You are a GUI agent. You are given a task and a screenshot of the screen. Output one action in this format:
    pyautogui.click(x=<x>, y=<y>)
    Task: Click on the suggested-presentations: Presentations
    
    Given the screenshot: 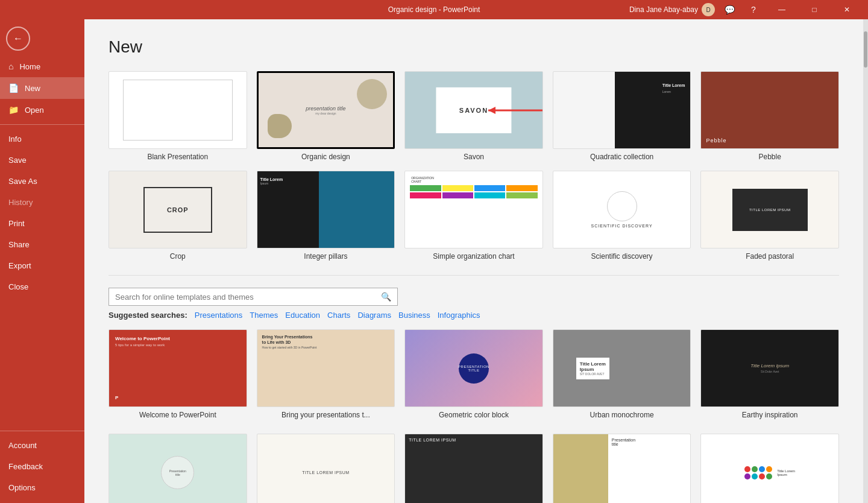 What is the action you would take?
    pyautogui.click(x=219, y=315)
    